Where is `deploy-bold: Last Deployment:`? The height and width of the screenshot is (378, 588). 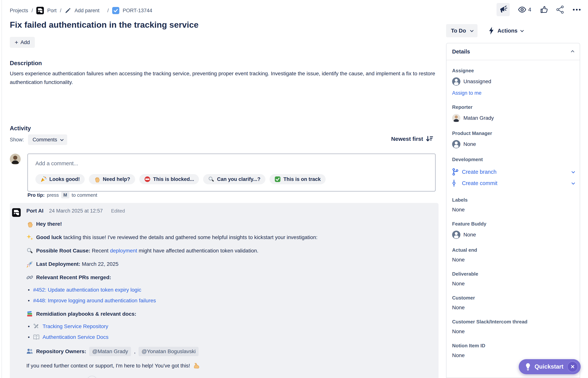 deploy-bold: Last Deployment: is located at coordinates (58, 264).